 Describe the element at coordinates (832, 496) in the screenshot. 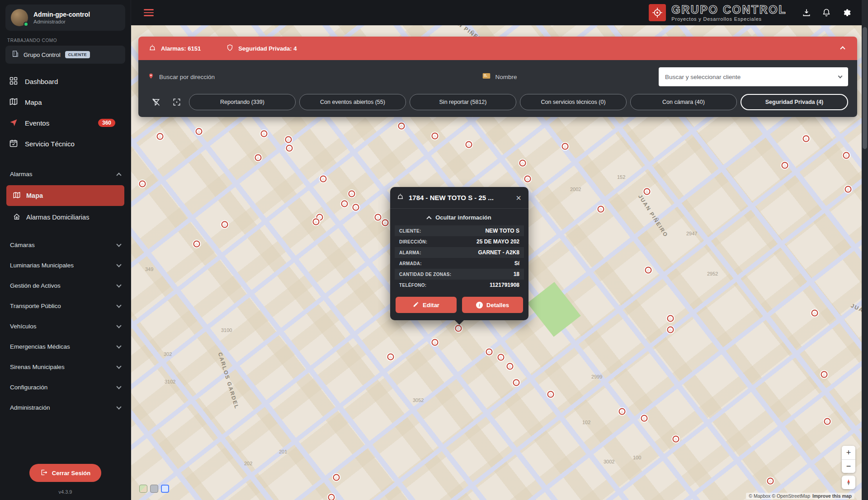

I see `improve-map-link: Improve this map` at that location.